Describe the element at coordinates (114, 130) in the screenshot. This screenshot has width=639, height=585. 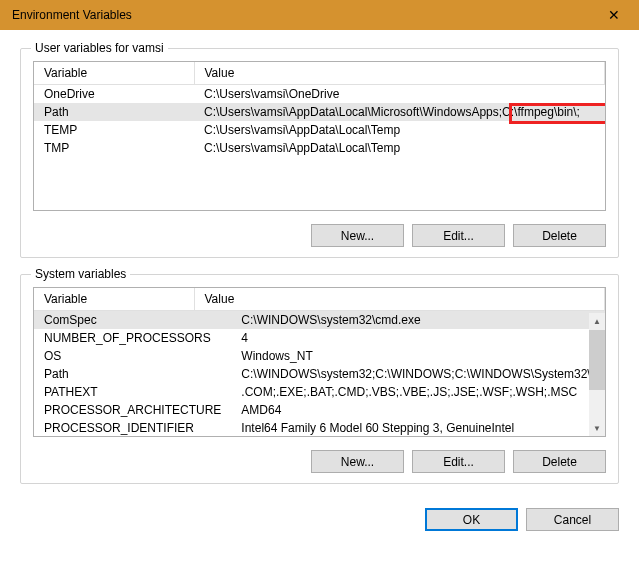
I see `cell-variable: TEMP` at that location.